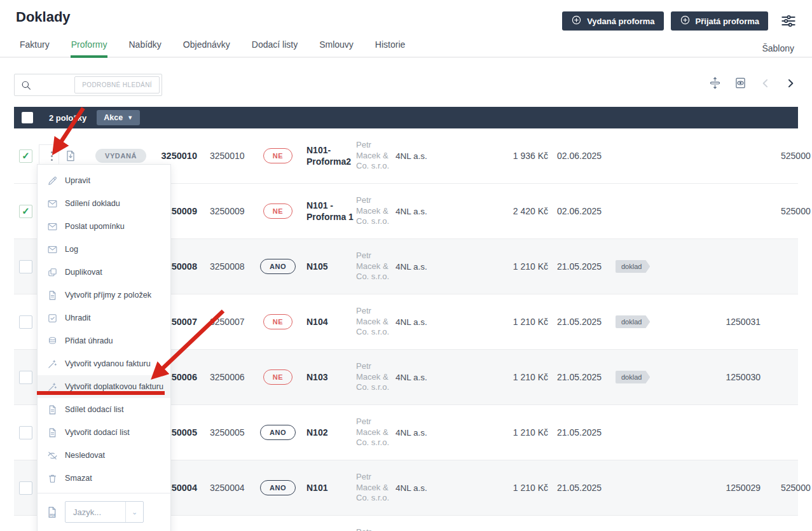  What do you see at coordinates (104, 341) in the screenshot?
I see `menu-item: Přidat úhradu` at bounding box center [104, 341].